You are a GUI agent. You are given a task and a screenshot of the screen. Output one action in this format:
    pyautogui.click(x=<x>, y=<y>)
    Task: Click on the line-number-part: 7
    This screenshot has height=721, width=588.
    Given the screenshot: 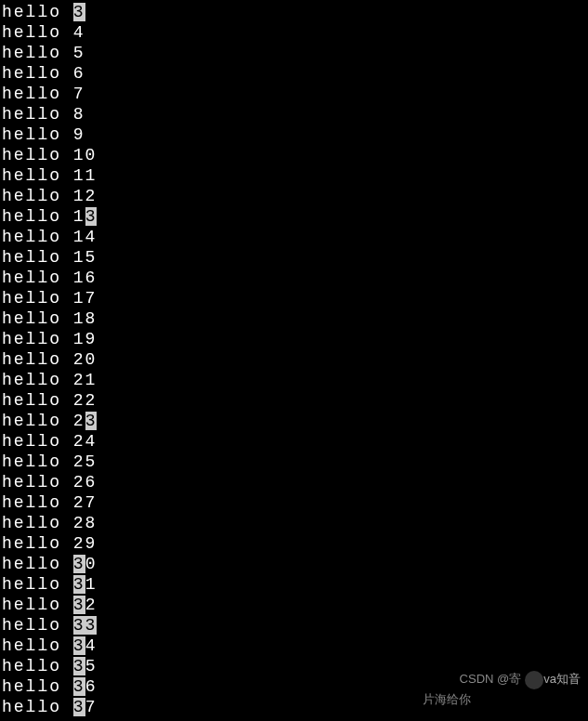 What is the action you would take?
    pyautogui.click(x=91, y=707)
    